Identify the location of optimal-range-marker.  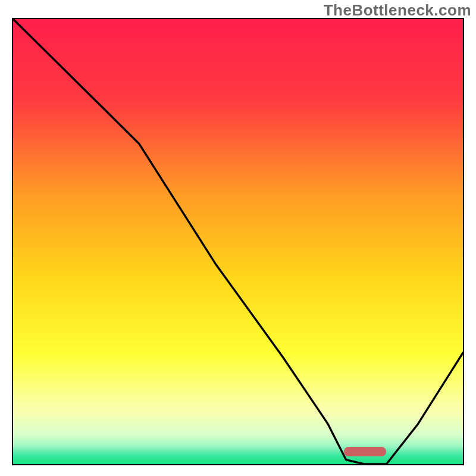
(365, 452).